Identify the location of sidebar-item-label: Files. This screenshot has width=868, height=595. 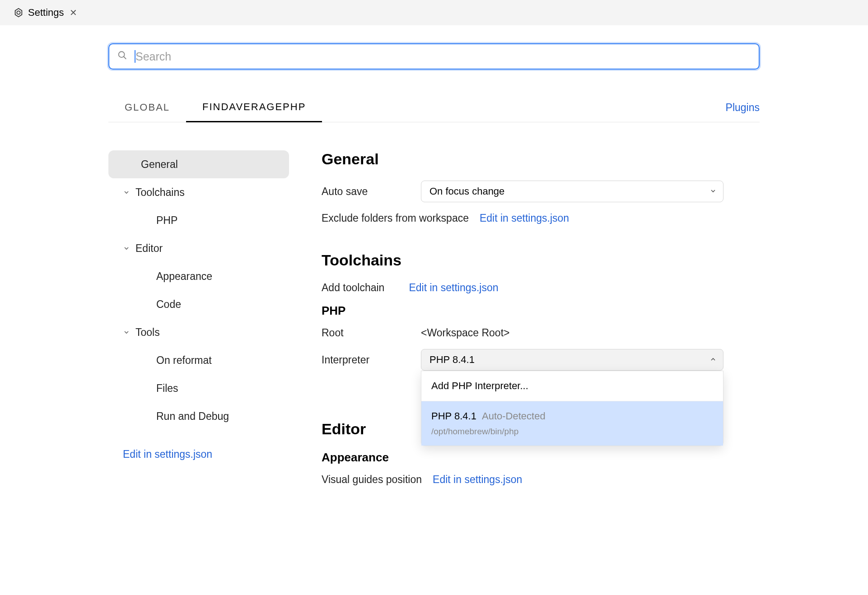
(167, 388).